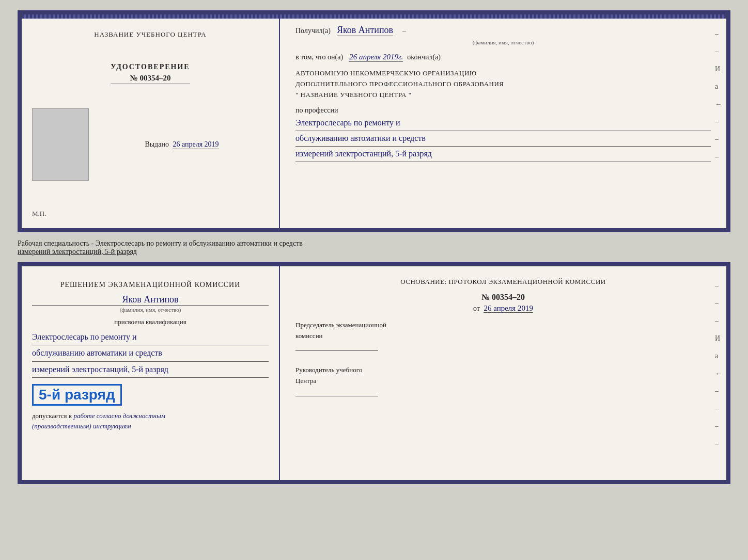  What do you see at coordinates (503, 337) in the screenshot?
I see `predsedatel-line2: комиссии` at bounding box center [503, 337].